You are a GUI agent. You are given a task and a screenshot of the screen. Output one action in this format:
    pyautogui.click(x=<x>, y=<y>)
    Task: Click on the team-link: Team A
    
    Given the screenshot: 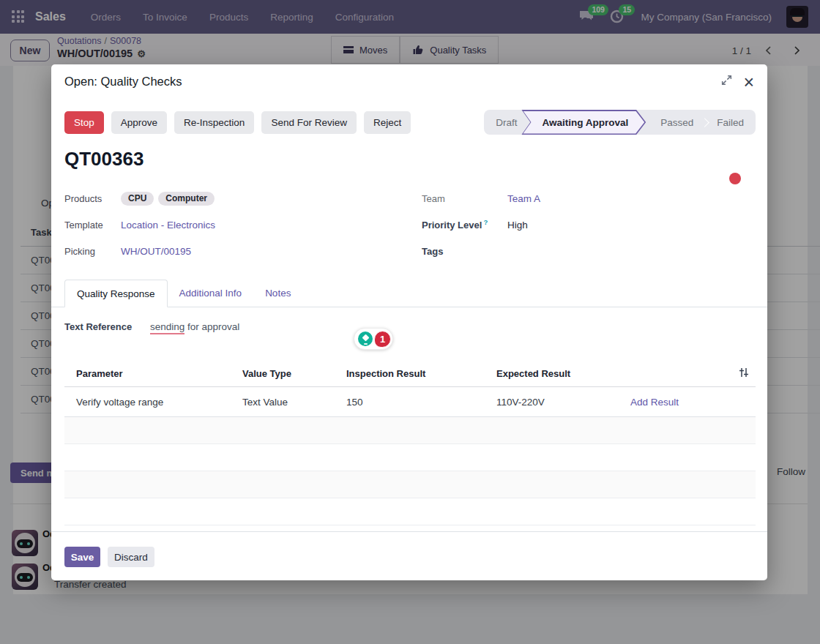 What is the action you would take?
    pyautogui.click(x=524, y=199)
    